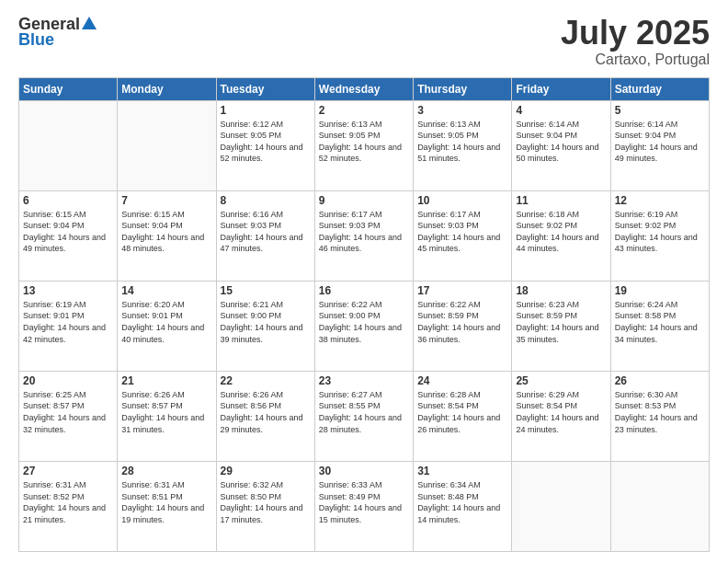  What do you see at coordinates (561, 110) in the screenshot?
I see `day-number: 4` at bounding box center [561, 110].